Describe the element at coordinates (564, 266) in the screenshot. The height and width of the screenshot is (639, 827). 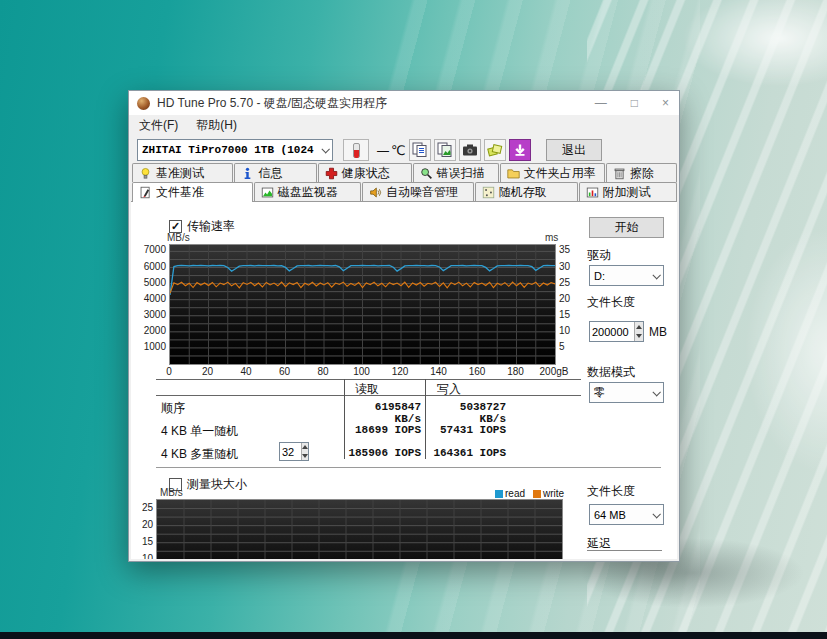
I see `tick-label: 30` at that location.